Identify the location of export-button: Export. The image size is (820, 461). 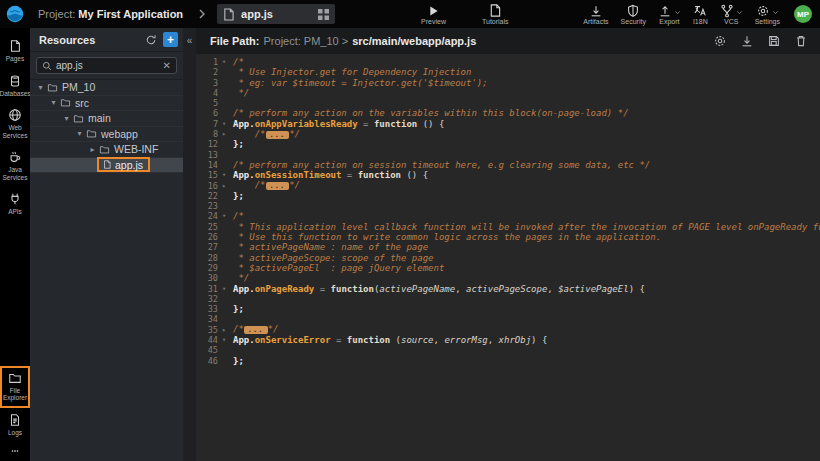
(670, 14).